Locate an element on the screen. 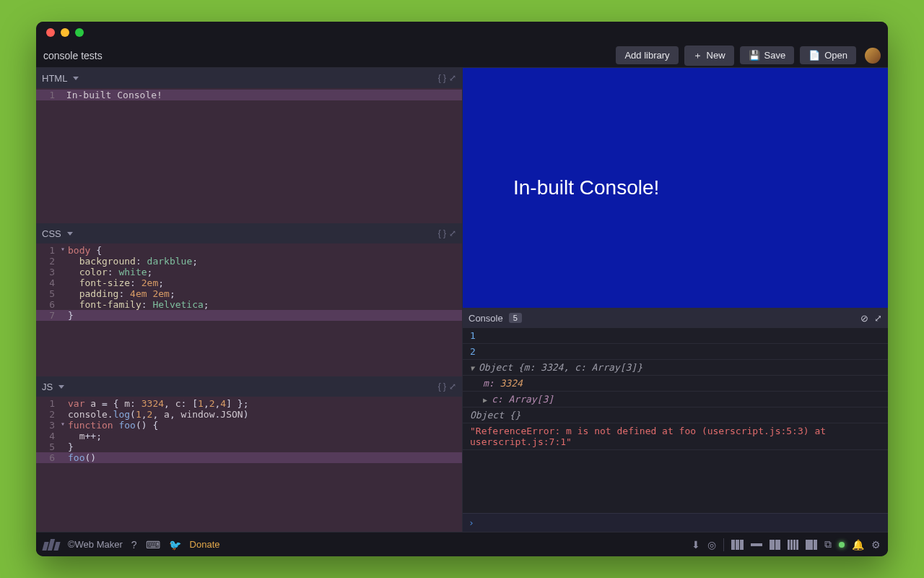 This screenshot has height=578, width=924. chevron-right-icon: ▶ is located at coordinates (487, 400).